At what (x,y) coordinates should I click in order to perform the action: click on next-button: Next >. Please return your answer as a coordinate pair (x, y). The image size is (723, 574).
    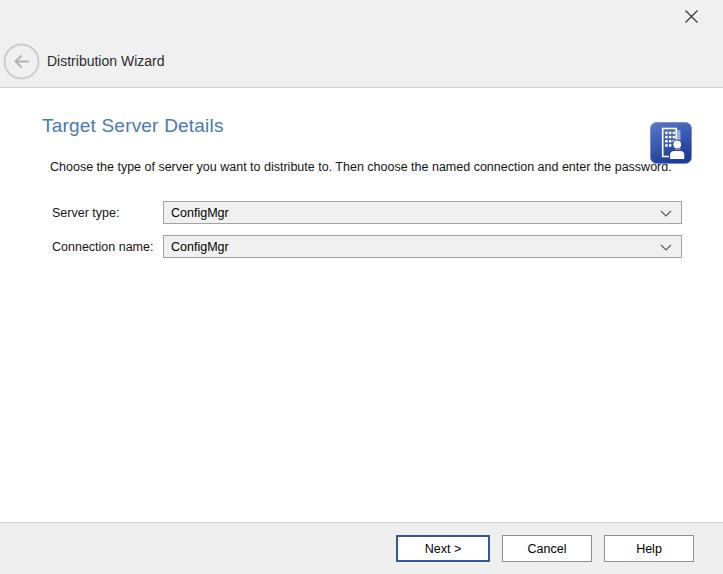
    Looking at the image, I should click on (443, 548).